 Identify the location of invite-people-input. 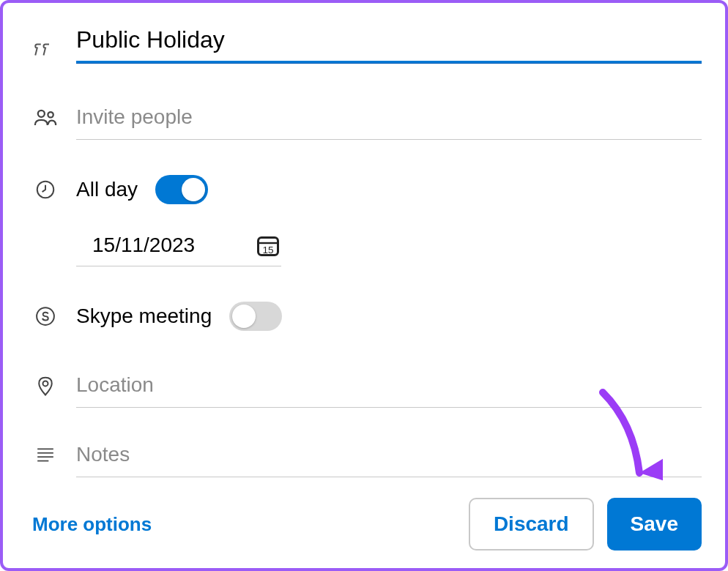
(389, 117).